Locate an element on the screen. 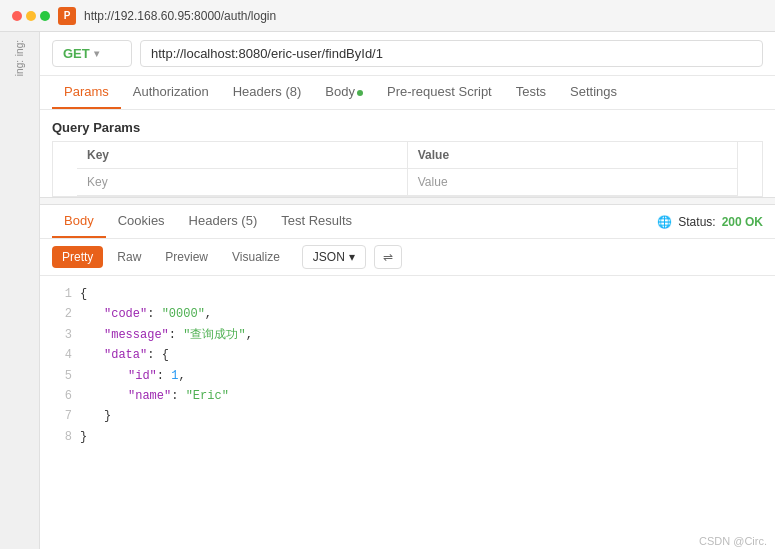 The width and height of the screenshot is (775, 549). tab-body: Body is located at coordinates (344, 92).